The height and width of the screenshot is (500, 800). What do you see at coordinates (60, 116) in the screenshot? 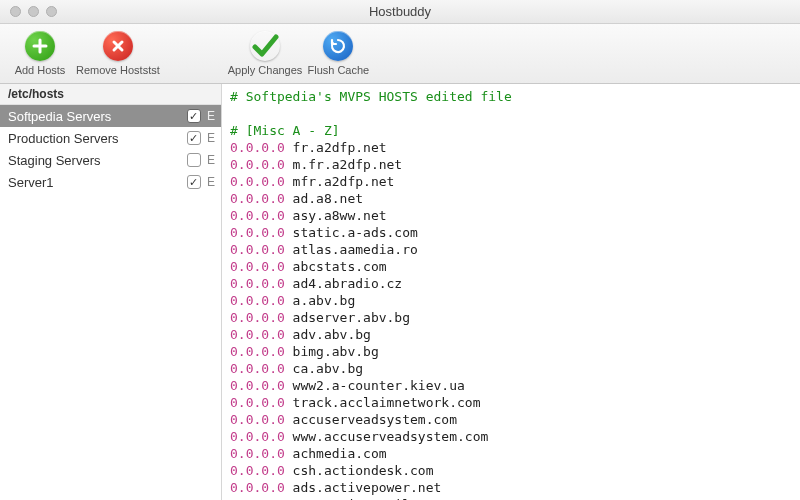
I see `sidebar-item-label: Softpedia Servers` at bounding box center [60, 116].